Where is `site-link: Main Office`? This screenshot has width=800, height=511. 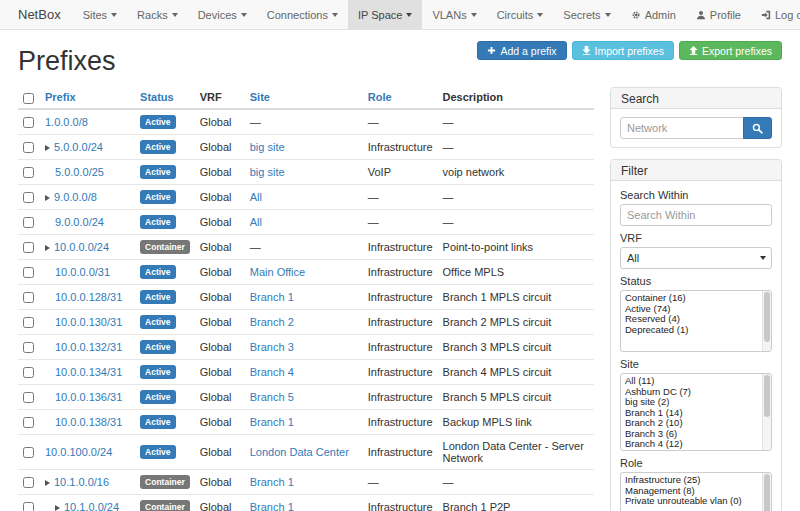 site-link: Main Office is located at coordinates (278, 272).